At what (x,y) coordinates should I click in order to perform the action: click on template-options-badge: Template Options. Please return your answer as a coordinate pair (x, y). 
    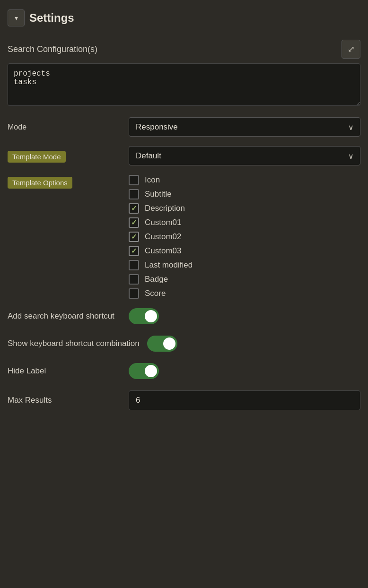
    Looking at the image, I should click on (40, 182).